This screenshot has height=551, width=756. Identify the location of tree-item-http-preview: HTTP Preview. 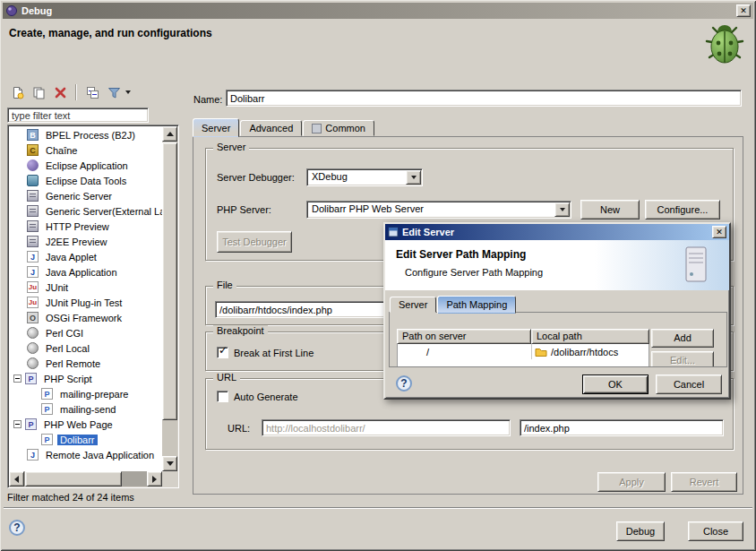
(86, 226).